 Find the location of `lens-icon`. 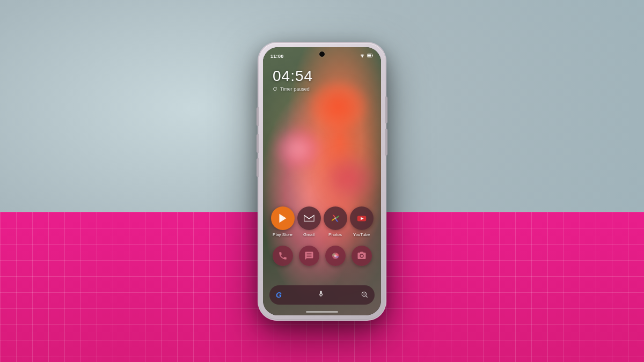

lens-icon is located at coordinates (364, 295).